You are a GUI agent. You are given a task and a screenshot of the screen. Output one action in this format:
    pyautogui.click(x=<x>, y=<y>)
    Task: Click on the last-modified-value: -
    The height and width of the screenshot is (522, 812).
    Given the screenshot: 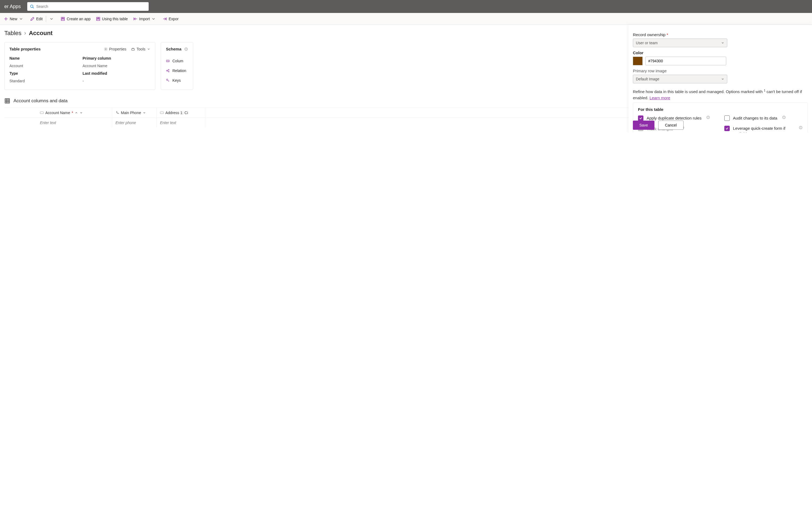 What is the action you would take?
    pyautogui.click(x=117, y=81)
    